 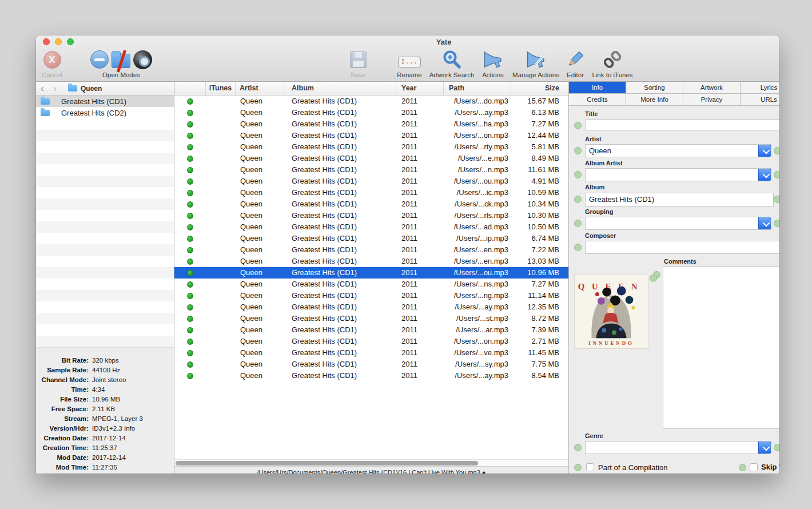 What do you see at coordinates (420, 88) in the screenshot?
I see `column-year: Year` at bounding box center [420, 88].